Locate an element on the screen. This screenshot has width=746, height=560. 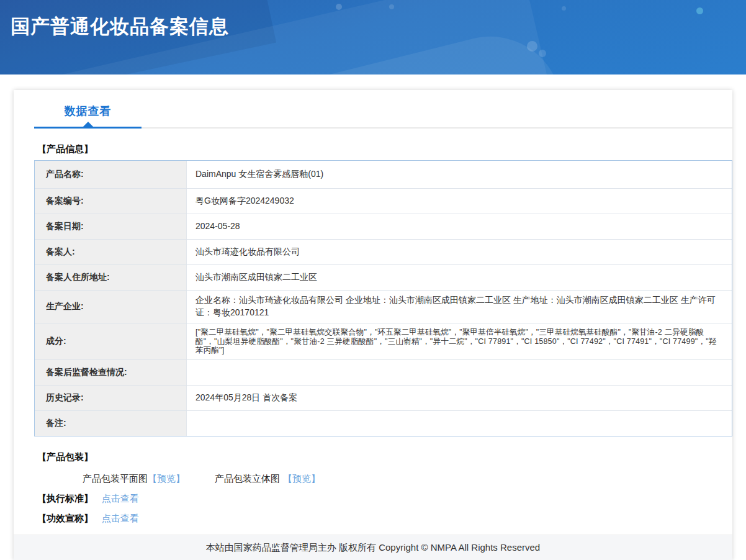
packaging-stereo-label: 产品包装立体图 is located at coordinates (247, 478).